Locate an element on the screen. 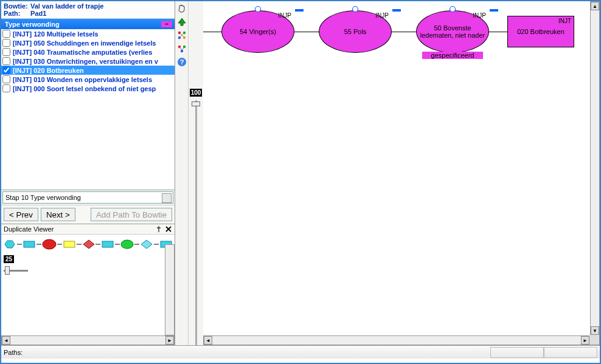  scroll-up-icon: ▲ is located at coordinates (595, 6).